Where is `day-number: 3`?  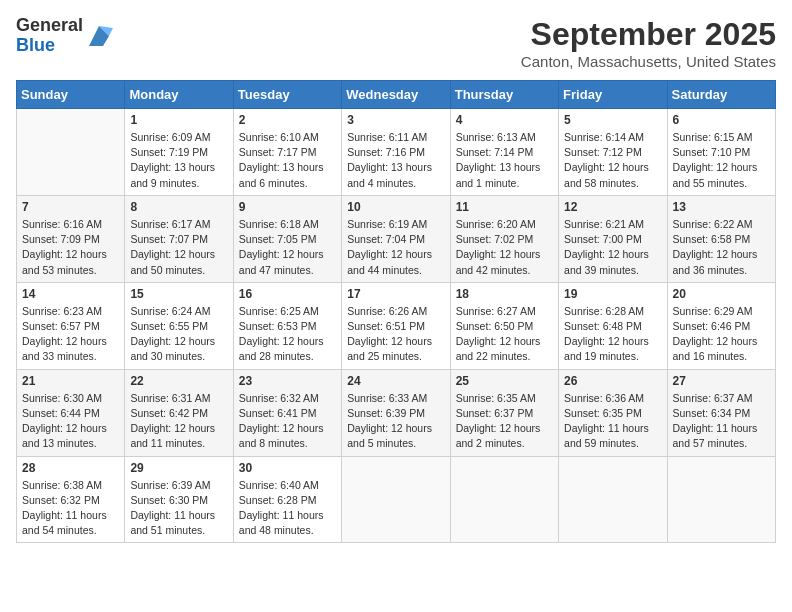
day-number: 3 is located at coordinates (396, 120).